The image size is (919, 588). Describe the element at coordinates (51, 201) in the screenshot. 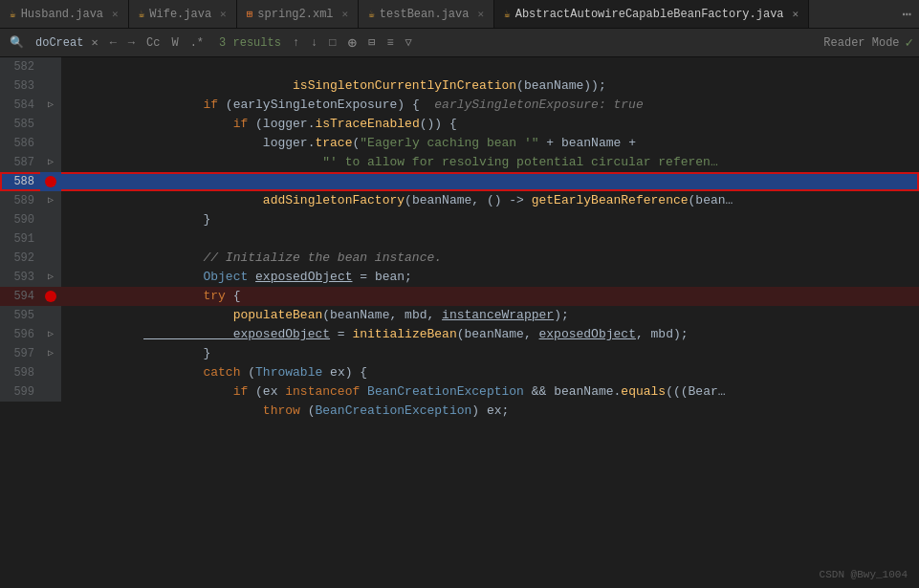

I see `fold-icon-589: ▷` at that location.